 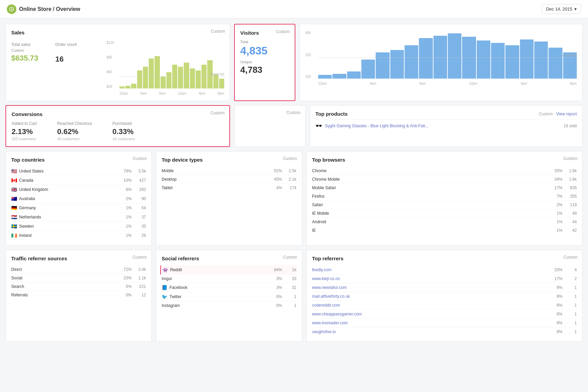 I want to click on social-pct: 0%, so click(x=275, y=297).